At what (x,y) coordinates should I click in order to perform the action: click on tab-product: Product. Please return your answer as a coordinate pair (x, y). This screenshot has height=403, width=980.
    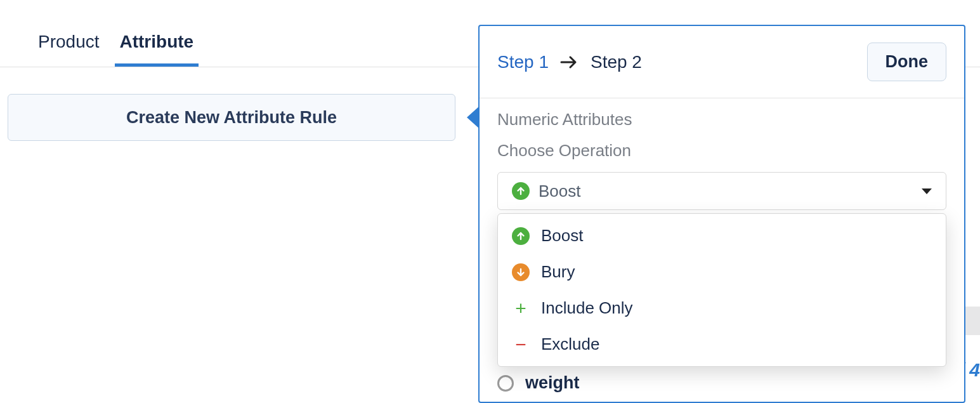
    Looking at the image, I should click on (69, 49).